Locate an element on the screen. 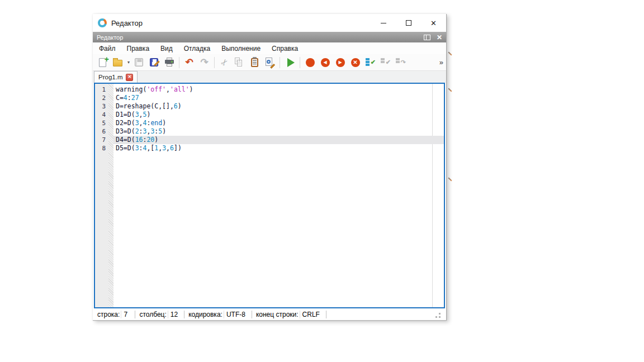 The width and height of the screenshot is (644, 362). window-controls: ✕ is located at coordinates (408, 23).